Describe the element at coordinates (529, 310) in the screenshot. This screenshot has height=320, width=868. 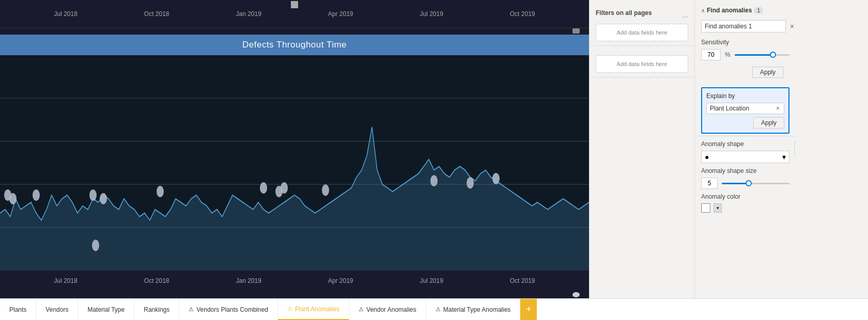
I see `tab-add-button: +` at that location.